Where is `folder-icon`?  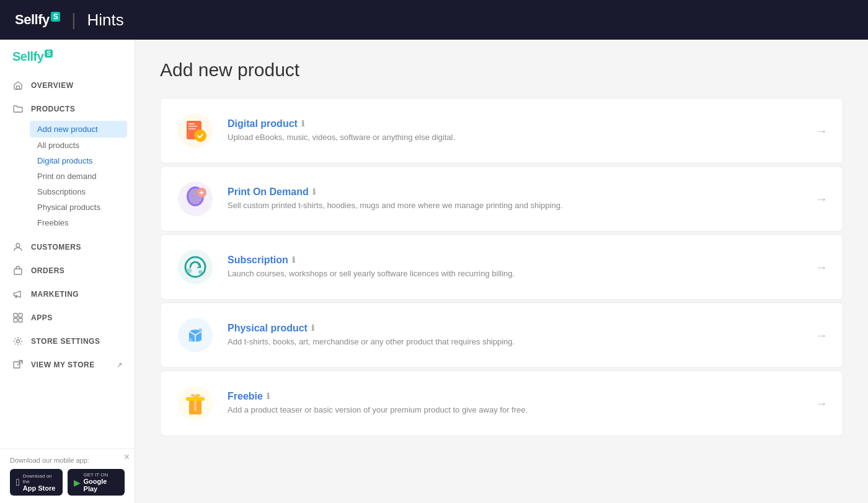 folder-icon is located at coordinates (18, 109).